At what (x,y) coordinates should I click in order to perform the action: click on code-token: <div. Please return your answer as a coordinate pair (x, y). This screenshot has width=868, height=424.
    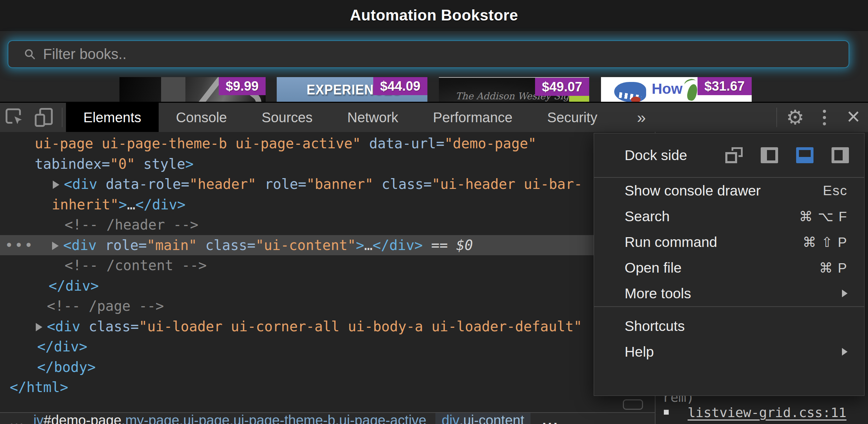
    Looking at the image, I should click on (81, 184).